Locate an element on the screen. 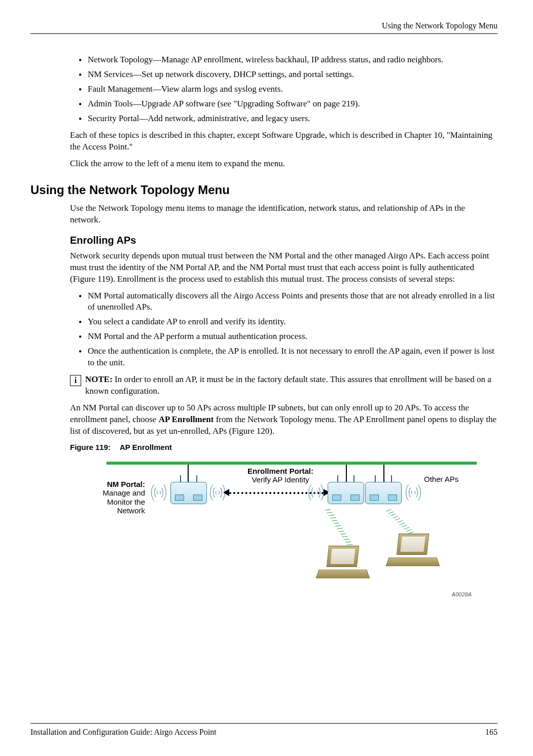  note-block: i NOTE: In order to enroll an AP, it mus… is located at coordinates (284, 386).